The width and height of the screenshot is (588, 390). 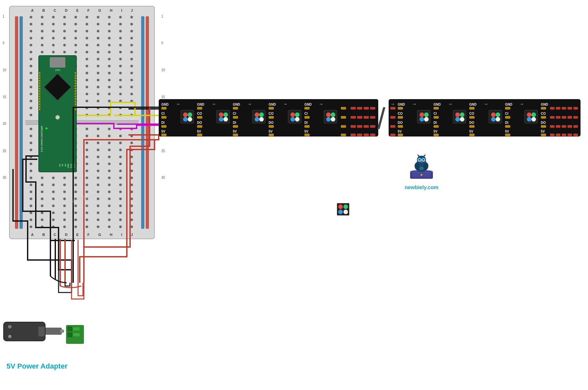 I want to click on terminal-block, so click(x=75, y=334).